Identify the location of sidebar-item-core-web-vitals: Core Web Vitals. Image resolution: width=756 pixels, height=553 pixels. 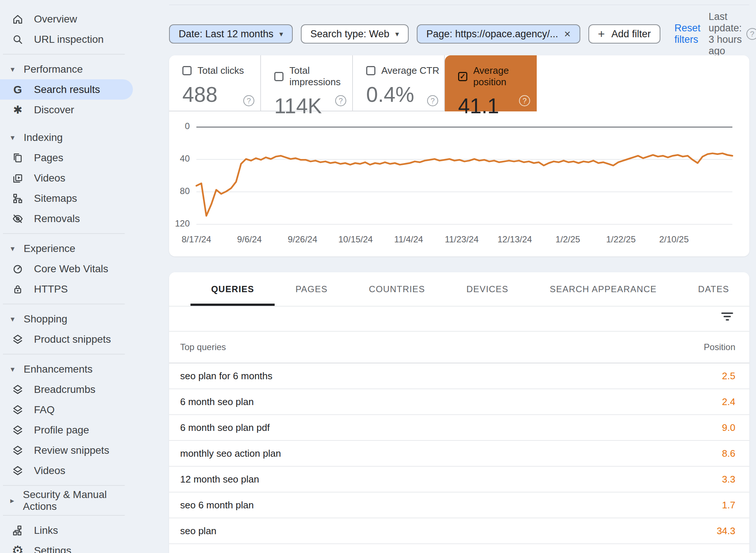
(66, 269).